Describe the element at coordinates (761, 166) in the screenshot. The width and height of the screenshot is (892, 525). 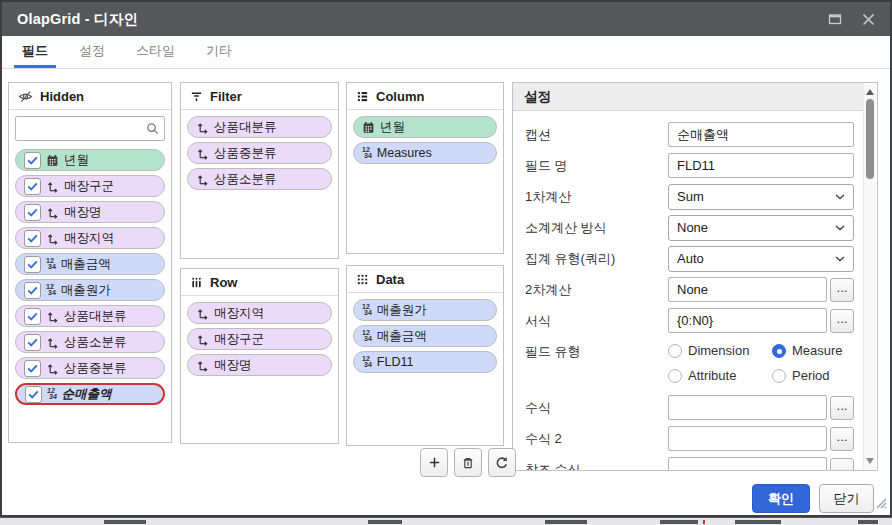
I see `field-name-control` at that location.